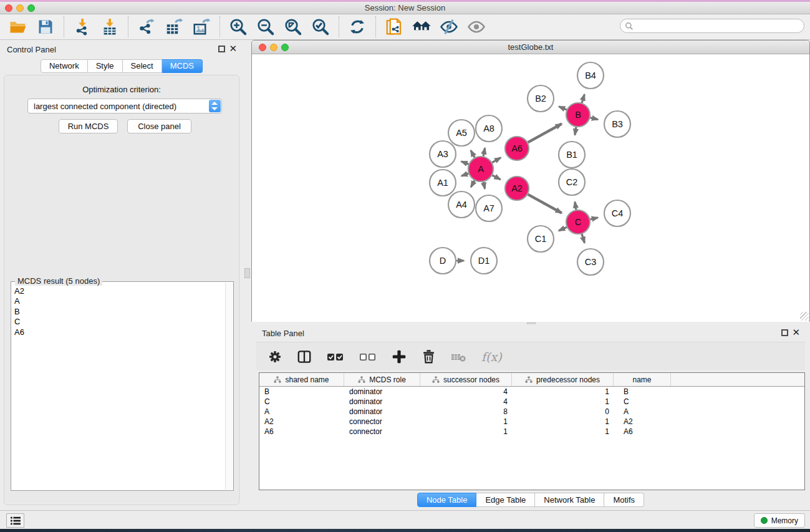 The width and height of the screenshot is (810, 532). Describe the element at coordinates (429, 357) in the screenshot. I see `delete-column-button` at that location.